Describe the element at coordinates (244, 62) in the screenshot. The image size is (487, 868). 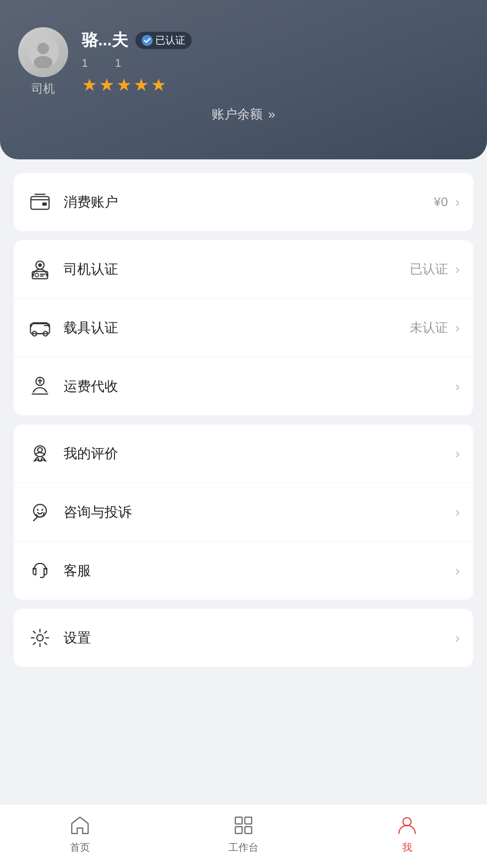
I see `profile-section: 司机 骆...夫 已认证 1 1 ★ ★` at that location.